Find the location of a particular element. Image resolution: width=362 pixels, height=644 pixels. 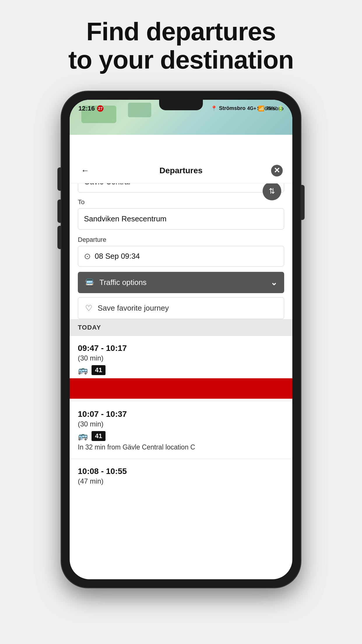

swap-icon: ⇅ is located at coordinates (272, 191).